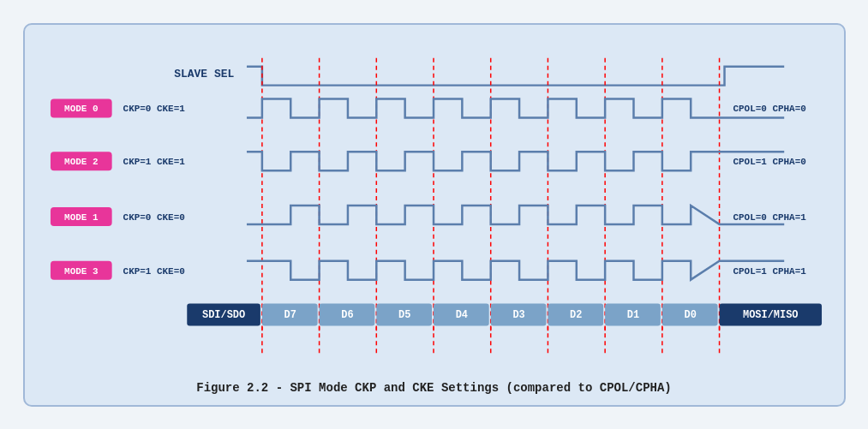  What do you see at coordinates (576, 315) in the screenshot?
I see `d2-label: D2` at bounding box center [576, 315].